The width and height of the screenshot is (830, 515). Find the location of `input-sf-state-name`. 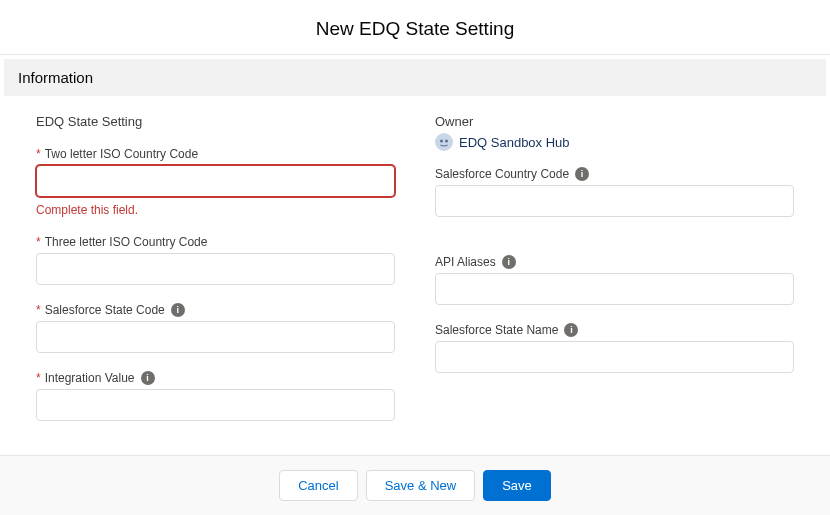

input-sf-state-name is located at coordinates (614, 357).